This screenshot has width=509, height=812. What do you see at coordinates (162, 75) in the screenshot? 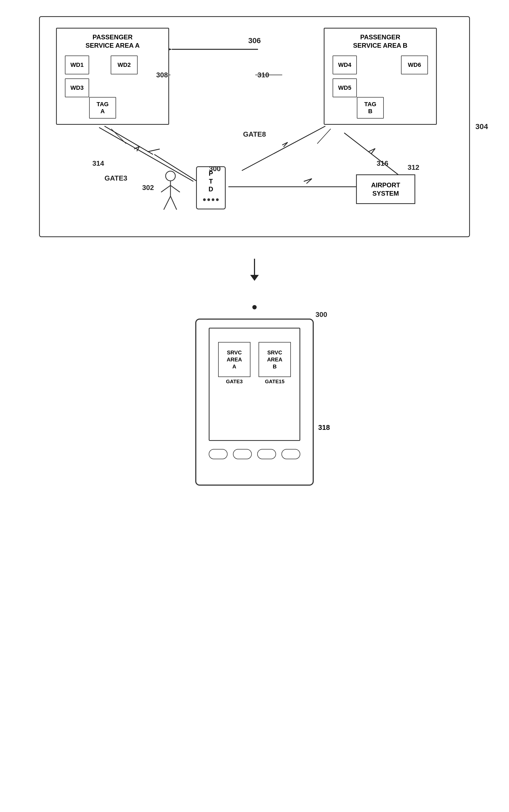
I see `label-308: 308` at bounding box center [162, 75].